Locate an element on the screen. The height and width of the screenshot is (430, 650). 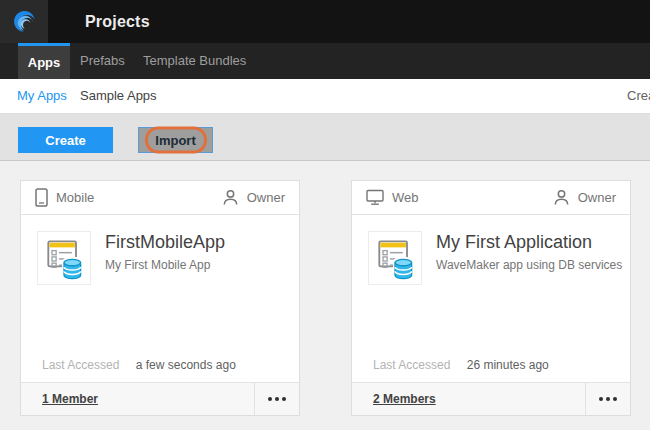
last-accessed-value: 26 minutes ago is located at coordinates (508, 365).